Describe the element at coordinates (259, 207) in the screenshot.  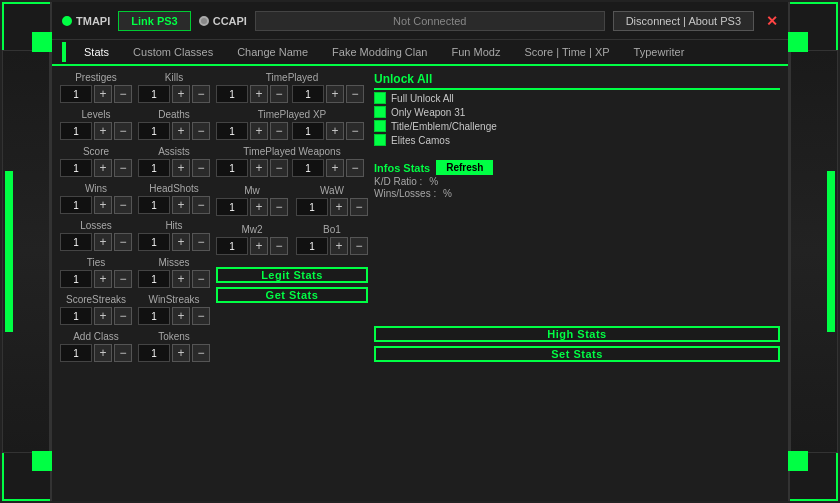
I see `mw-plus: +` at that location.